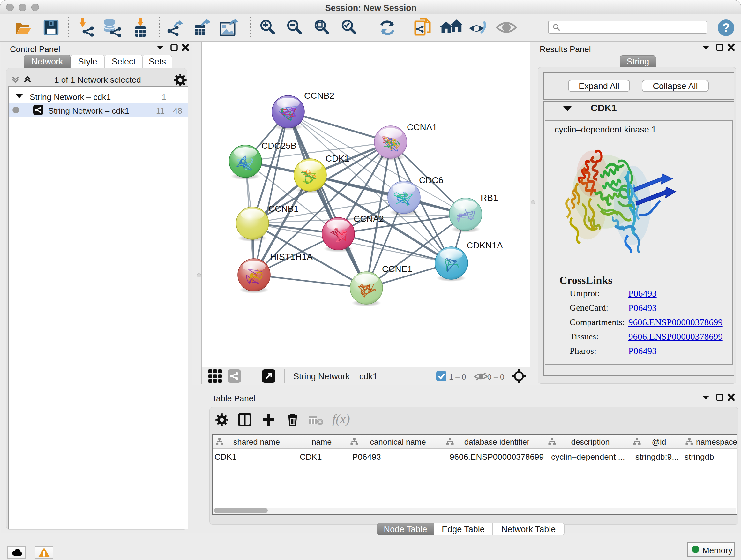  What do you see at coordinates (283, 208) in the screenshot?
I see `svg-text: CCNB1` at bounding box center [283, 208].